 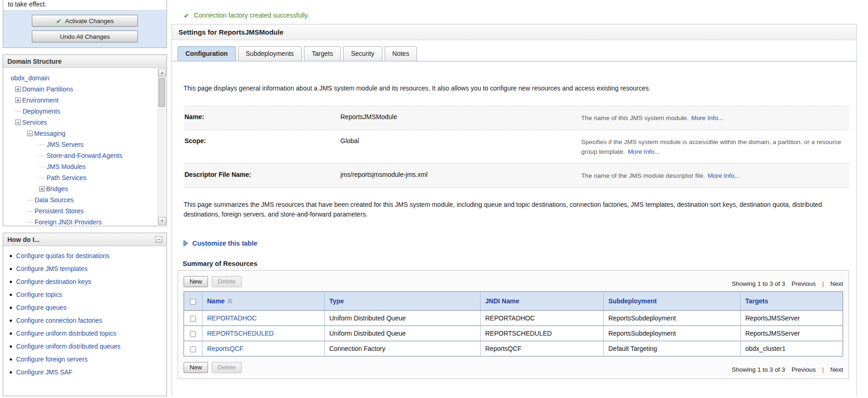 I want to click on list-item: Configure JMS SAF, so click(x=86, y=372).